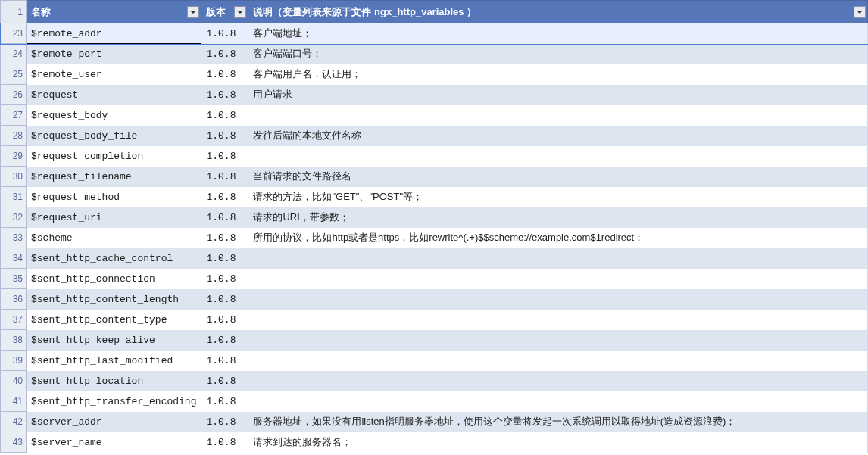 The height and width of the screenshot is (455, 868). Describe the element at coordinates (114, 218) in the screenshot. I see `cell-name: $request_uri` at that location.